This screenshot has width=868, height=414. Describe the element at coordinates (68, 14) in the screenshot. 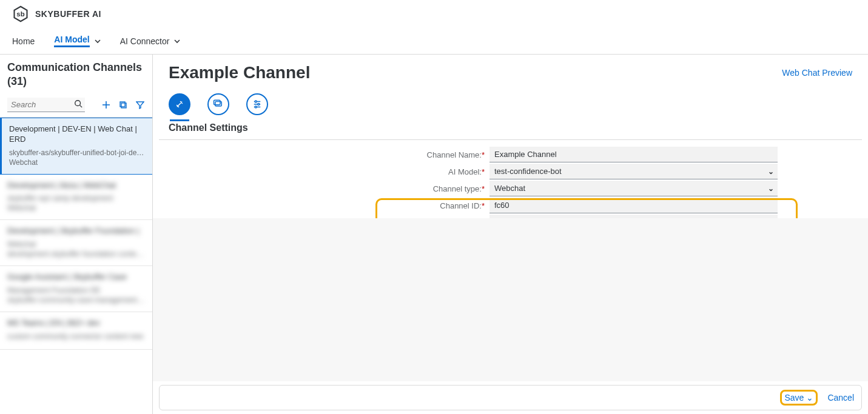

I see `brand-text: SKYBUFFER AI` at that location.